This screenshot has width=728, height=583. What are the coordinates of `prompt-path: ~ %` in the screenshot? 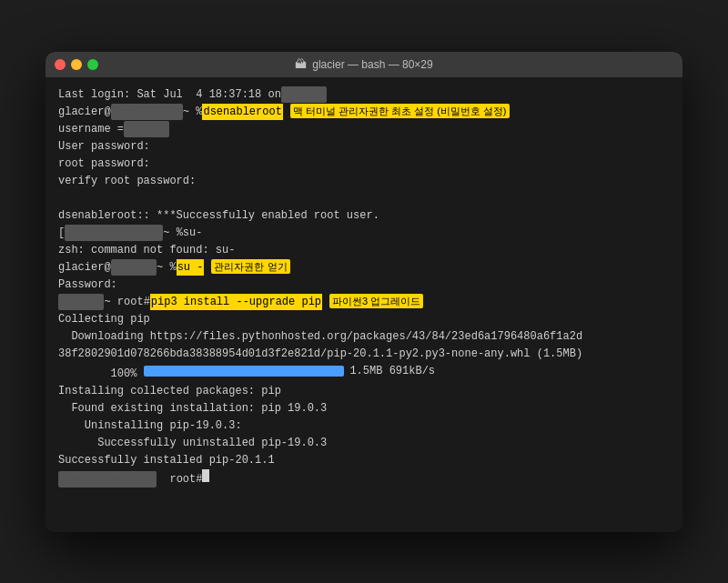 It's located at (193, 112).